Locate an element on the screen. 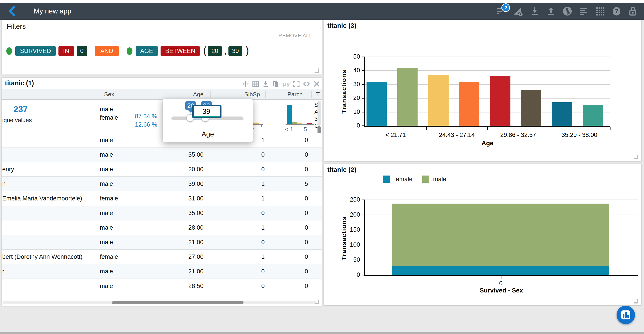 This screenshot has height=334, width=644. code-icon is located at coordinates (306, 84).